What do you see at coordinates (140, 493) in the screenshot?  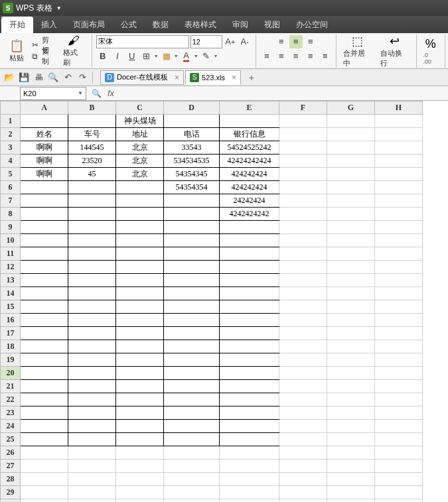 I see `cell-C29` at bounding box center [140, 493].